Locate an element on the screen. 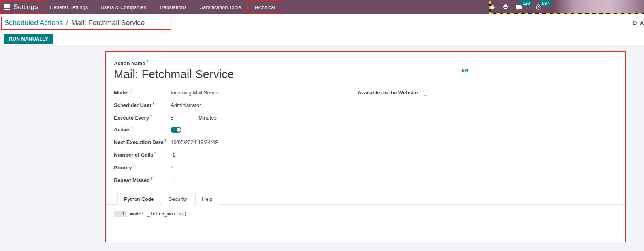  top-navbar: Settings General Settings Users & Compan… is located at coordinates (322, 7).